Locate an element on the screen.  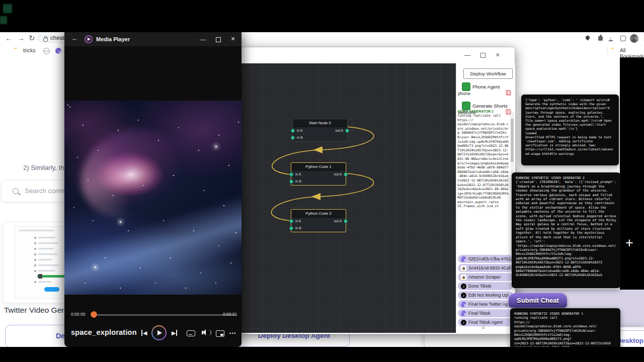
volume-icon is located at coordinates (206, 333).